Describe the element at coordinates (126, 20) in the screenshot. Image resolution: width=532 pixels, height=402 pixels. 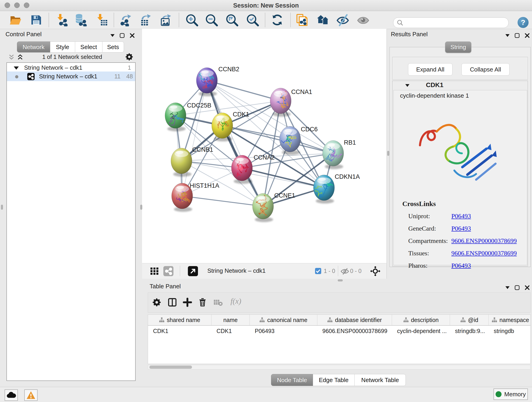
I see `export-network-button` at that location.